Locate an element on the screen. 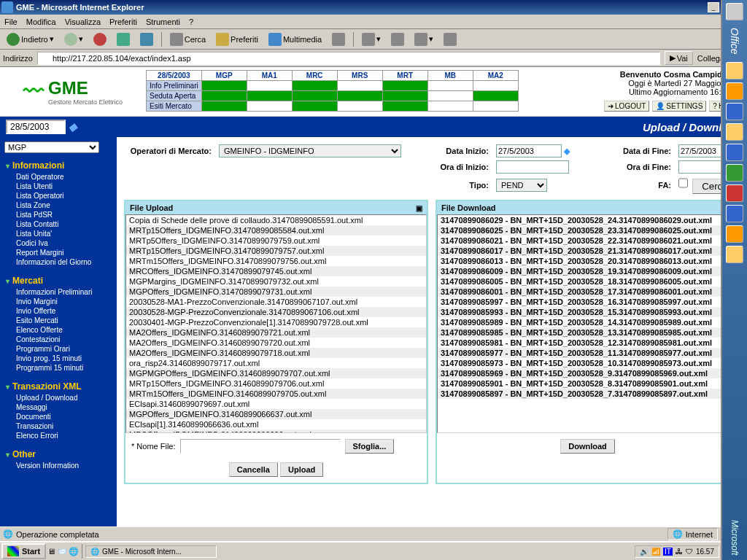  list-item: 31470899086005 - BN_MRT+15D_20030528_18.… is located at coordinates (588, 281).